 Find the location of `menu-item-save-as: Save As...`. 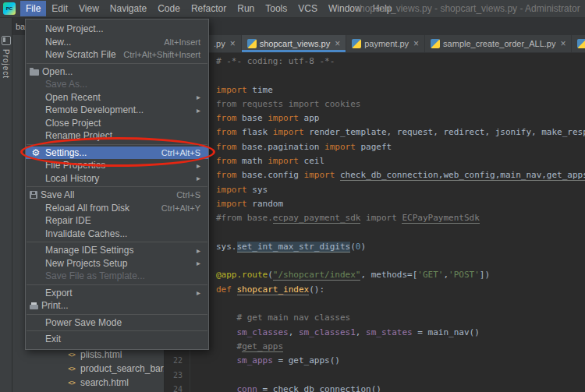

menu-item-save-as: Save As... is located at coordinates (117, 84).